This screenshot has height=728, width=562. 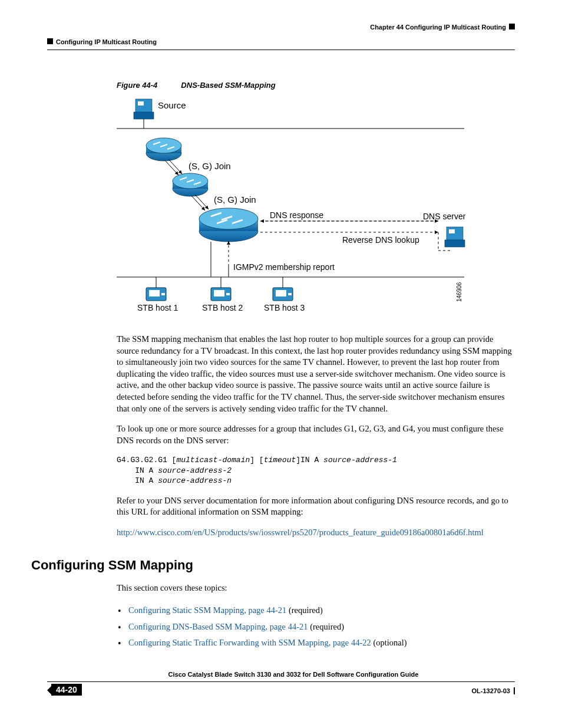 What do you see at coordinates (316, 470) in the screenshot?
I see `code-block: G4.G3.G2.G1 [multicast-domain] [timeout]…` at bounding box center [316, 470].